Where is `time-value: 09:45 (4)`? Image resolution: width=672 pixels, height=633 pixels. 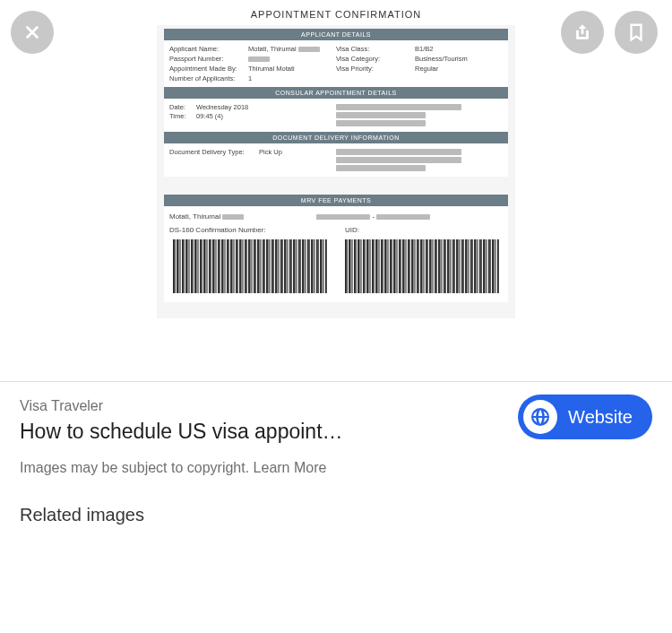 time-value: 09:45 (4) is located at coordinates (266, 117).